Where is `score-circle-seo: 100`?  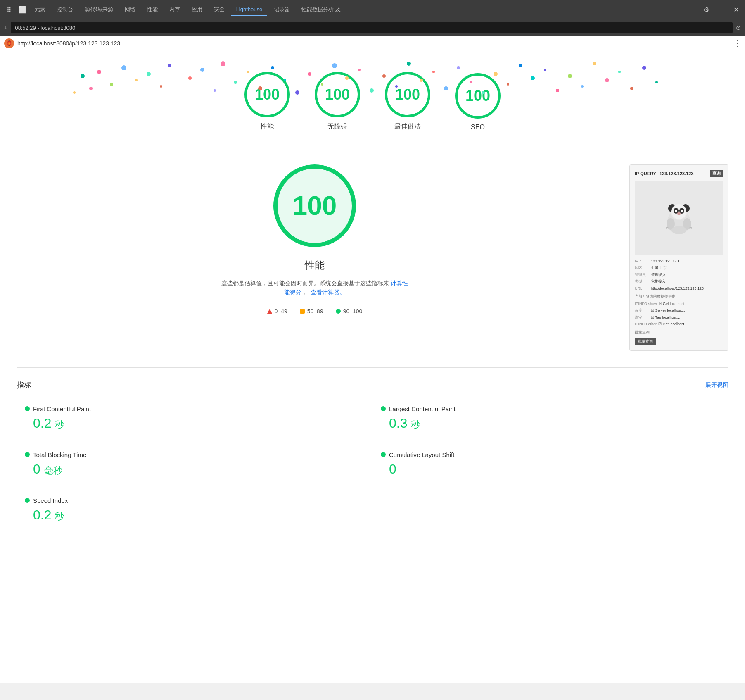 score-circle-seo: 100 is located at coordinates (478, 96).